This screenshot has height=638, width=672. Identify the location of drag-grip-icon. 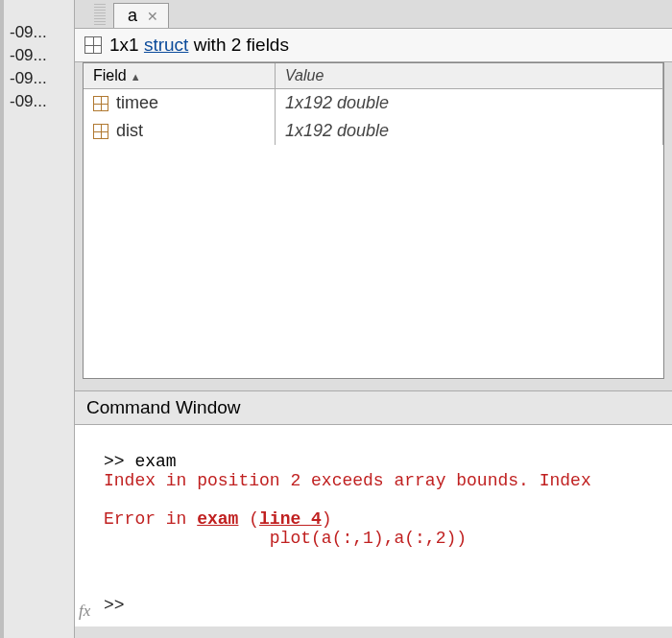
(100, 14).